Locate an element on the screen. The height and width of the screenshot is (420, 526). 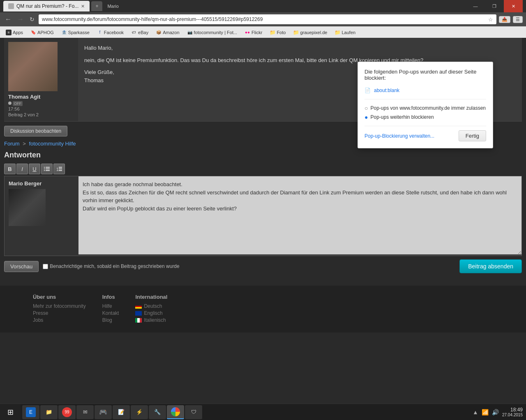
bookmark-fotocommunity: 📷 fotocommunity | Fot... is located at coordinates (212, 32).